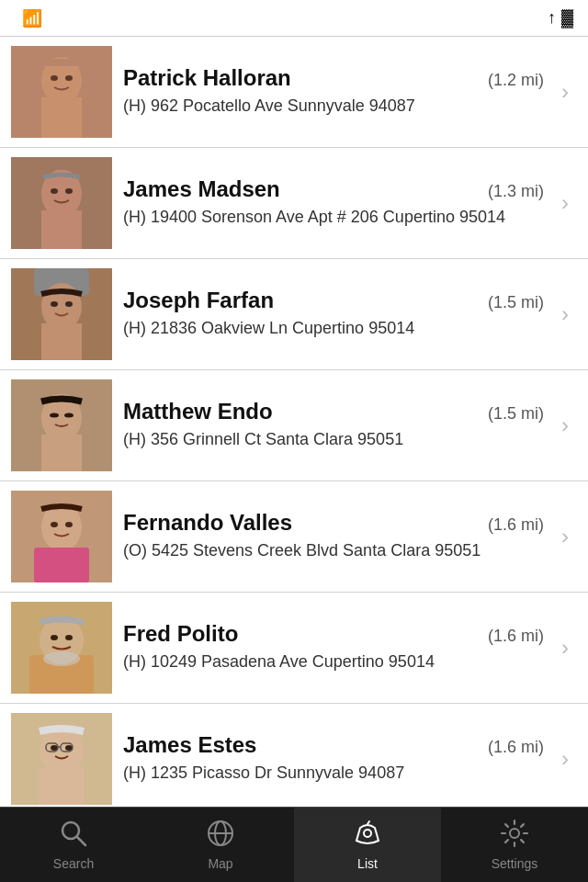 The height and width of the screenshot is (882, 588). What do you see at coordinates (294, 92) in the screenshot?
I see `list-item: Patrick Halloran (1.2 mi) (H) 962 Pocate…` at bounding box center [294, 92].